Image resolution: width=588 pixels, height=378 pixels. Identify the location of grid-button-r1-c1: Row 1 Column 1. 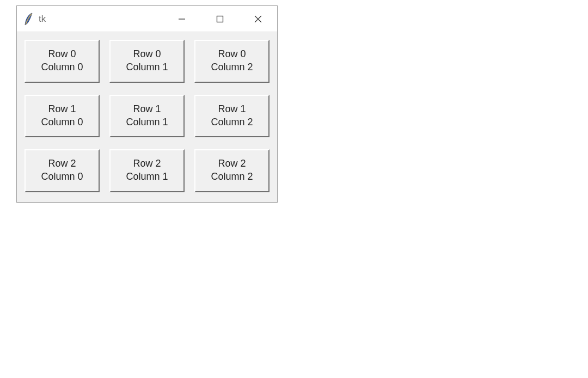
(147, 117).